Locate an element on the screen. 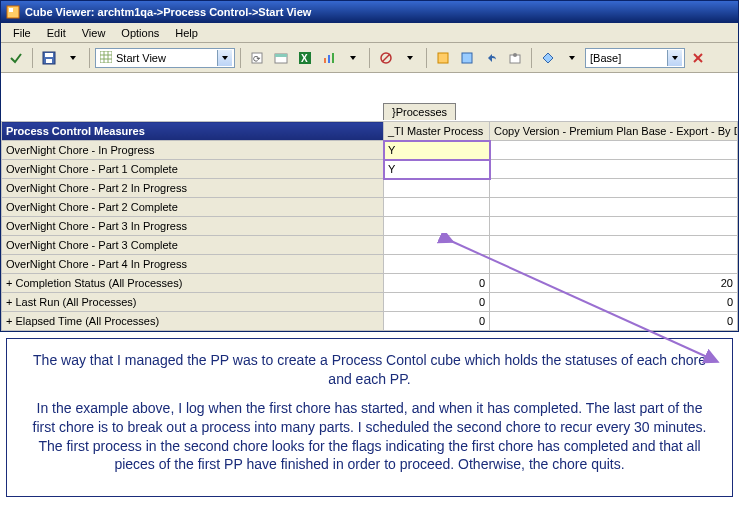  grid-icon is located at coordinates (107, 58).